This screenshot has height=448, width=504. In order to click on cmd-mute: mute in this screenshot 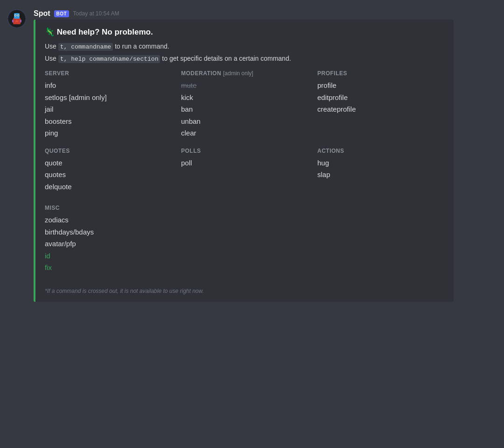, I will do `click(245, 85)`.